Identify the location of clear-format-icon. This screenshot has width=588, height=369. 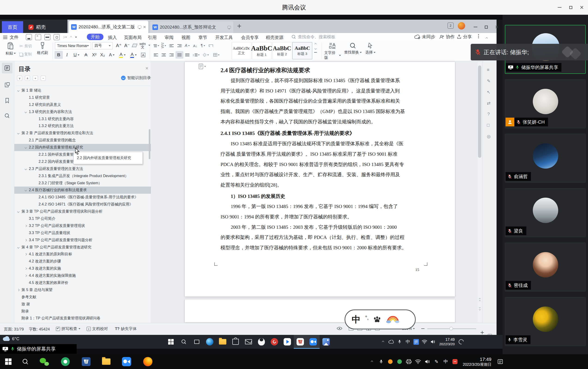
(135, 45).